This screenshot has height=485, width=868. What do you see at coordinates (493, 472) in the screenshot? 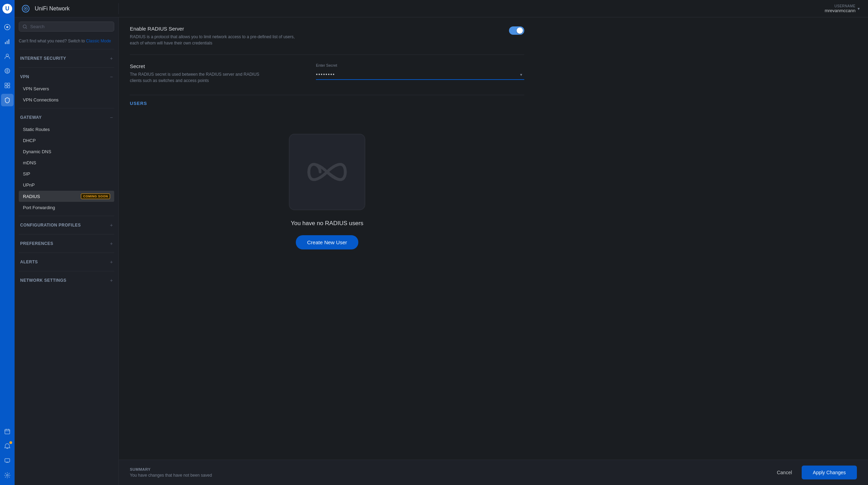
I see `summary-bar: SUMMARY You have changes that have not b…` at bounding box center [493, 472].